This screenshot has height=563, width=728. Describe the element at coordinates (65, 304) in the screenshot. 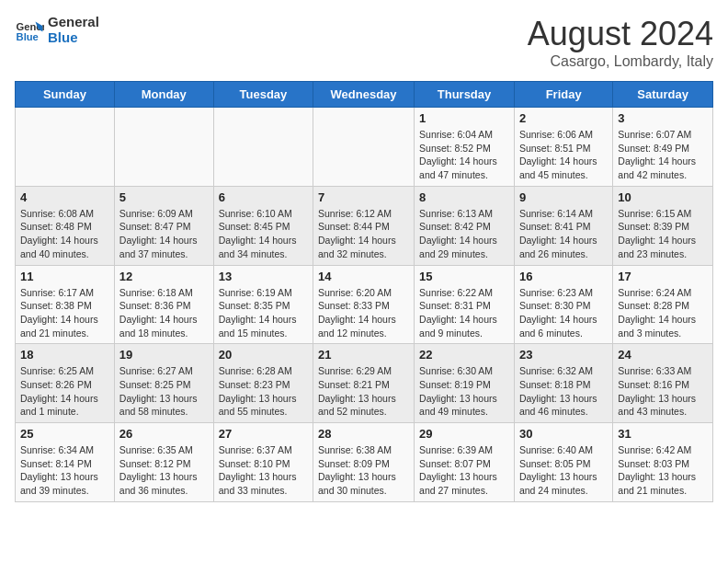

I see `day-cell: 11Sunrise: 6:17 AM Sunset: 8:38 PM Dayli…` at that location.